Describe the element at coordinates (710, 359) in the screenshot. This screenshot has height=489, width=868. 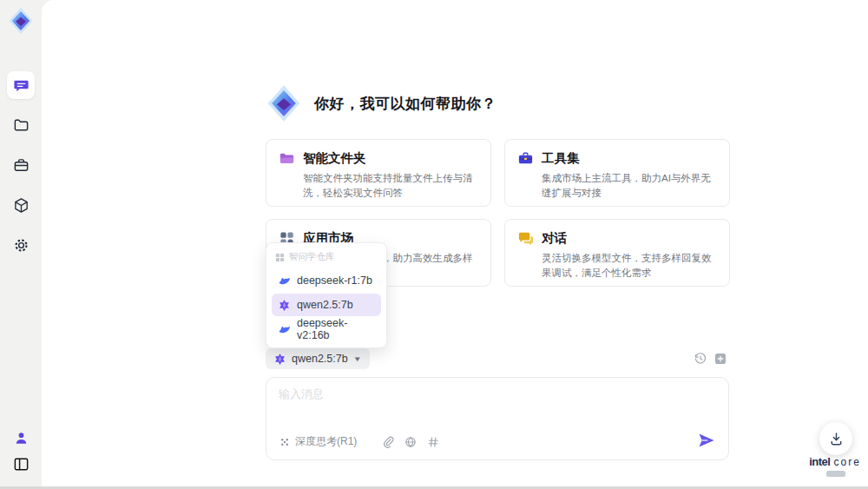
I see `chat-actions` at that location.